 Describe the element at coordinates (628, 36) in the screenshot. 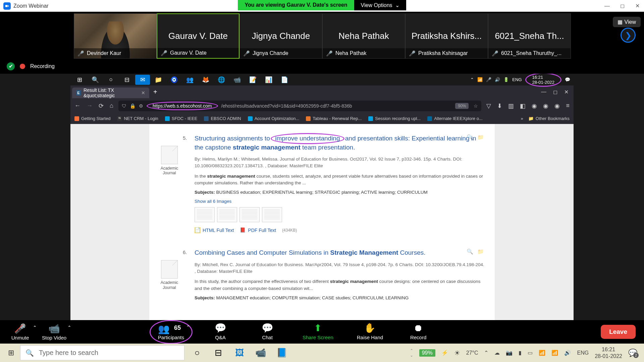

I see `gallery-next-button: ❯` at that location.